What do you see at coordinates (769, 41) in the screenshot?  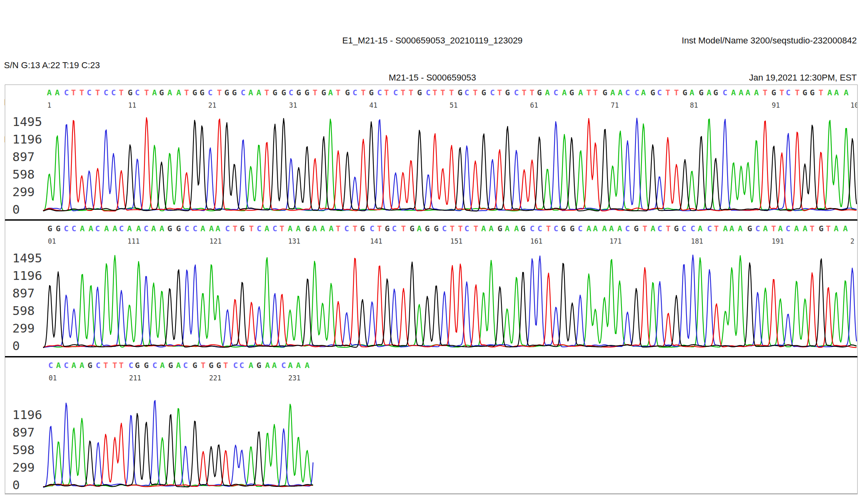 I see `instrument-model-name: Inst Model/Name 3200/seqstudio-232000842` at bounding box center [769, 41].